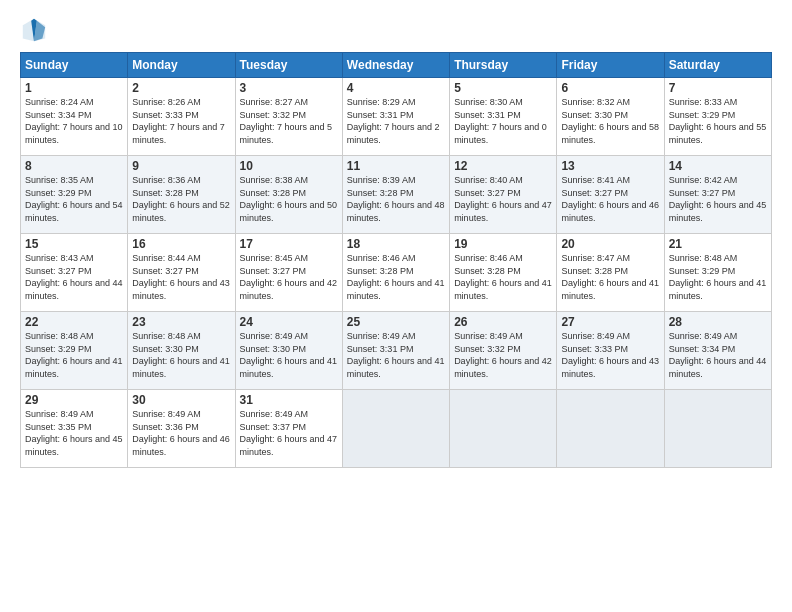 The width and height of the screenshot is (792, 612). Describe the element at coordinates (503, 199) in the screenshot. I see `cell-text: Sunrise: 8:40 AMSunset: 3:27 PMDaylight:…` at that location.